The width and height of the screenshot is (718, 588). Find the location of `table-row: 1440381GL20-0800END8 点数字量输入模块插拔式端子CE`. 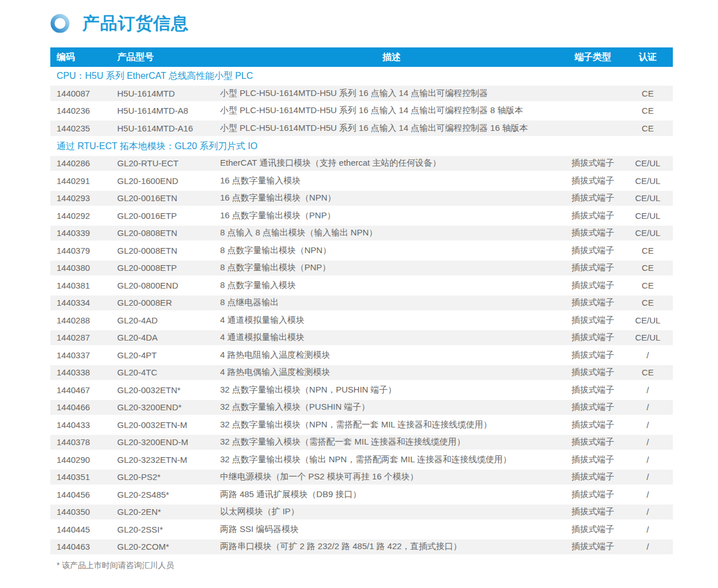

table-row: 1440381GL20-0800END8 点数字量输入模块插拔式端子CE is located at coordinates (361, 286).